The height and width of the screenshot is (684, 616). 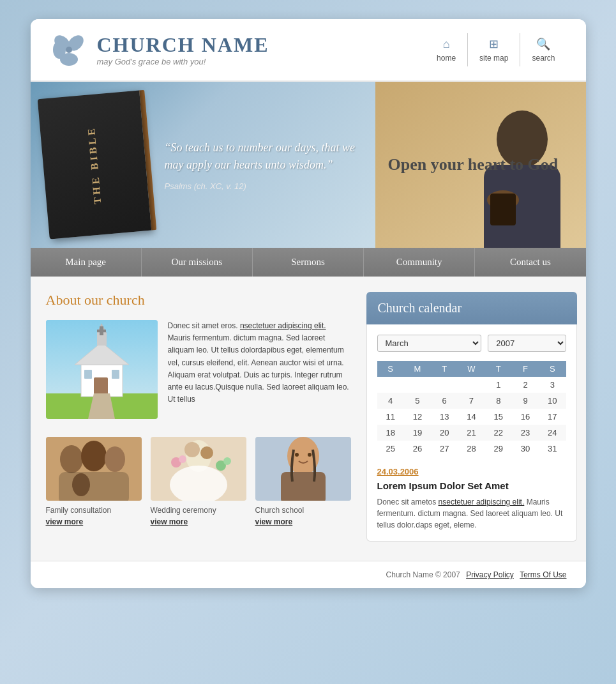 What do you see at coordinates (199, 300) in the screenshot?
I see `about-title: About our church` at bounding box center [199, 300].